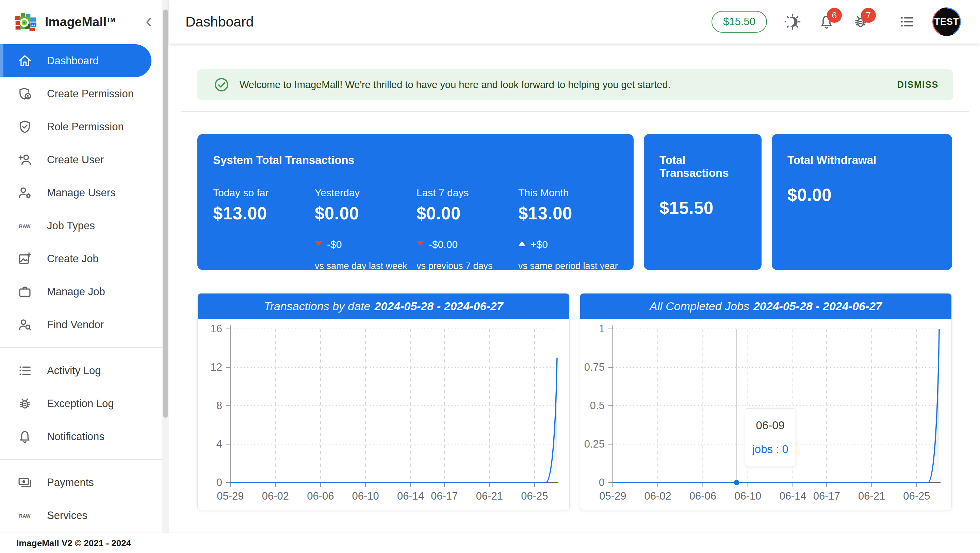  I want to click on svg-text: 06-02, so click(275, 496).